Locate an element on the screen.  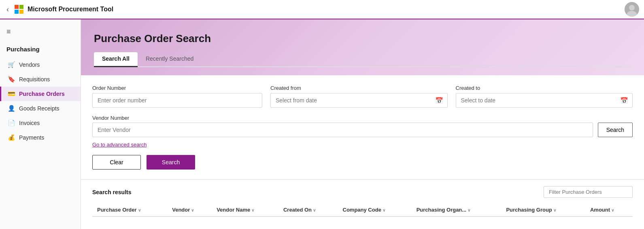
sidebar-item-purchase-orders: 💳 Purchase Orders is located at coordinates (40, 94).